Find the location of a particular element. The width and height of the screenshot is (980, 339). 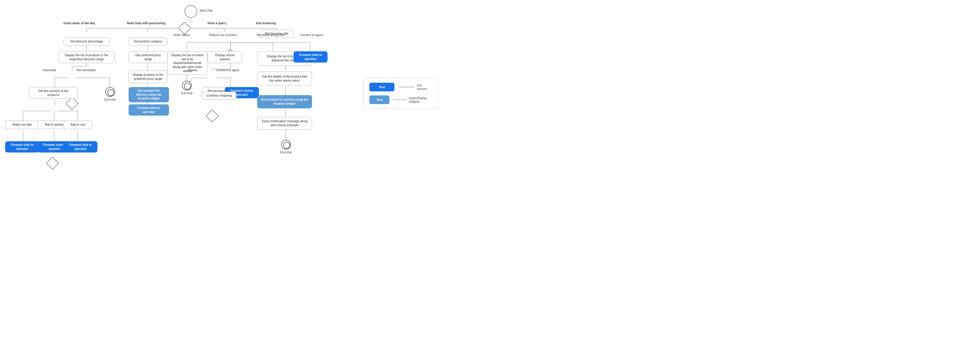

not-interested-label: Not interested is located at coordinates (86, 70).